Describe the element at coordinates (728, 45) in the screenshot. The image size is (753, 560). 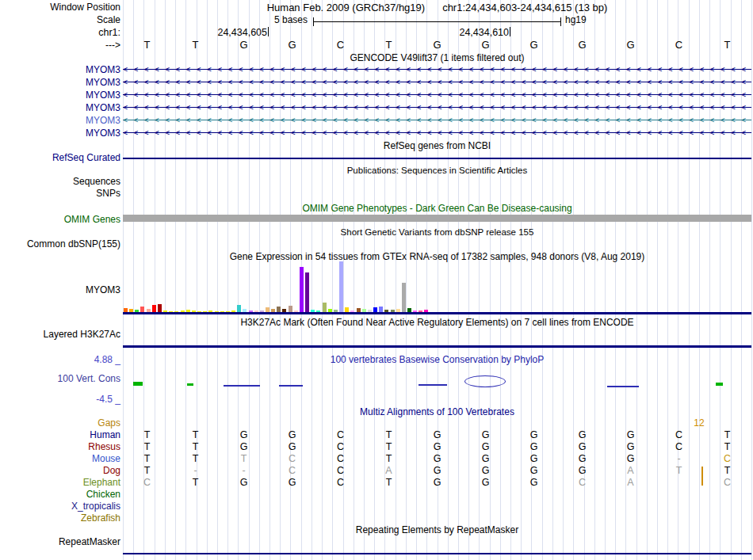
I see `base-letter: T` at that location.